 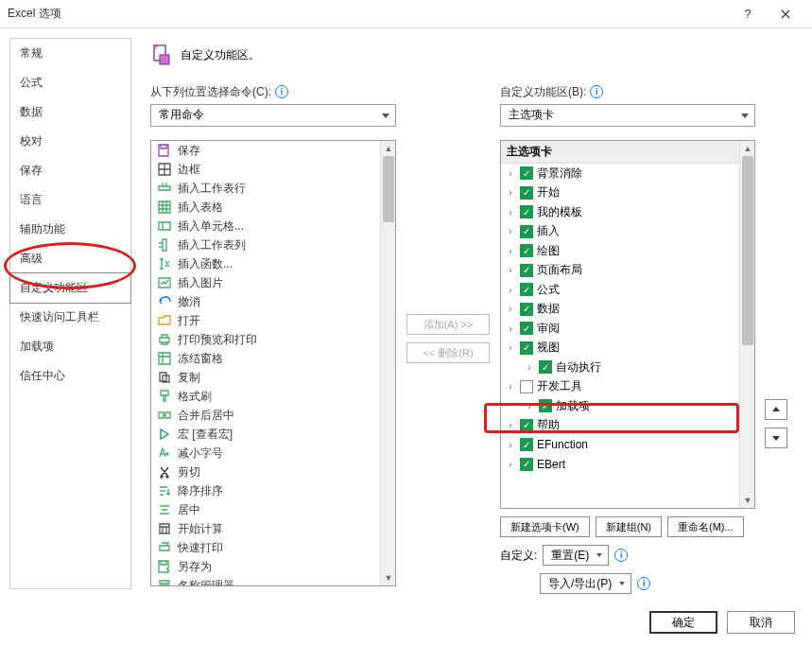 I want to click on tab-item: ›✓审阅, so click(x=628, y=329).